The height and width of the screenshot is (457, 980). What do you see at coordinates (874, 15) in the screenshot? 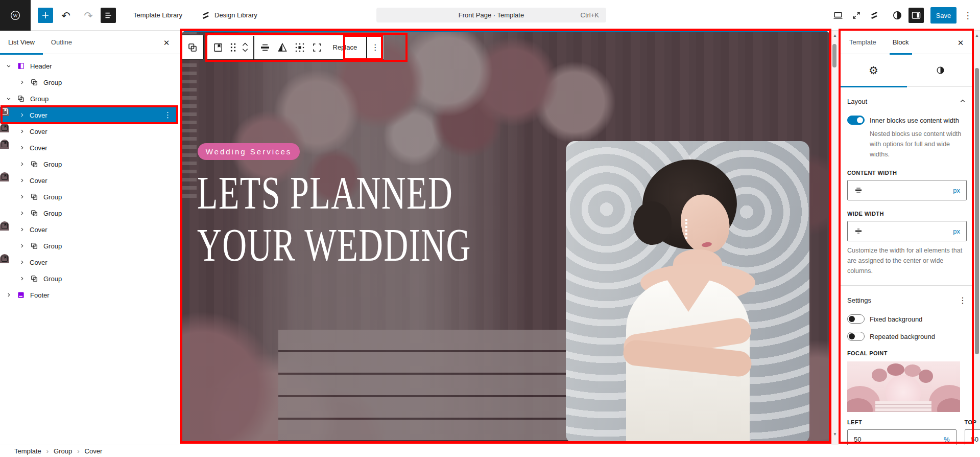
I see `design-library-topright-icon` at bounding box center [874, 15].